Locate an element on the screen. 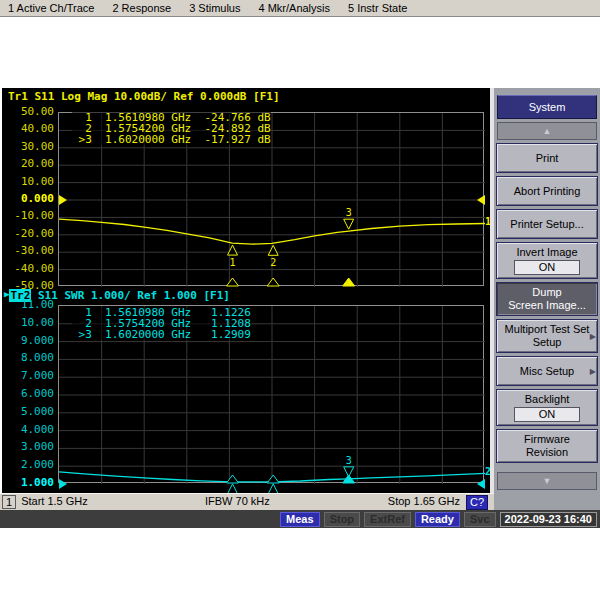 The width and height of the screenshot is (600, 600). softkey-label: Invert Image is located at coordinates (547, 252).